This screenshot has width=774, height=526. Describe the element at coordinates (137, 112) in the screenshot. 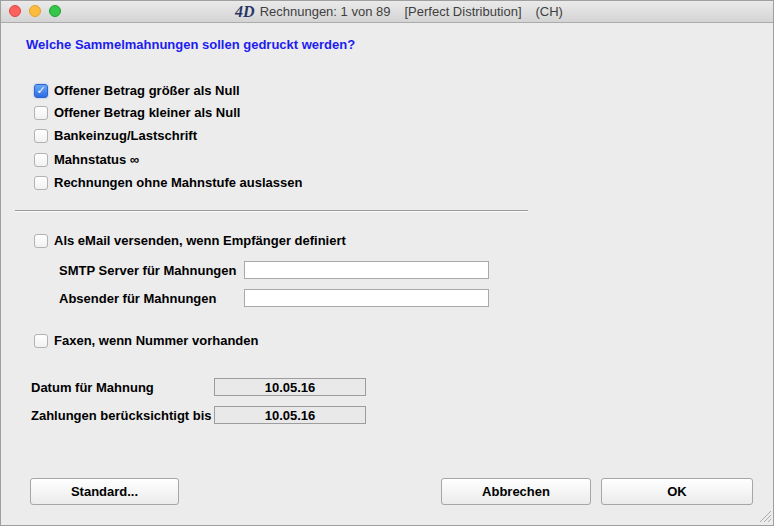

I see `checkbox-row-offener-betrag-kleiner: ✓ Offener Betrag kleiner als Null` at that location.